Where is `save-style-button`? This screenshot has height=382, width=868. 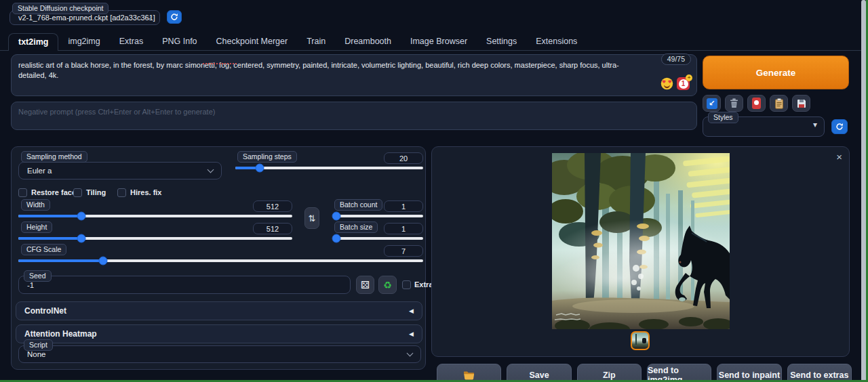
save-style-button is located at coordinates (802, 103).